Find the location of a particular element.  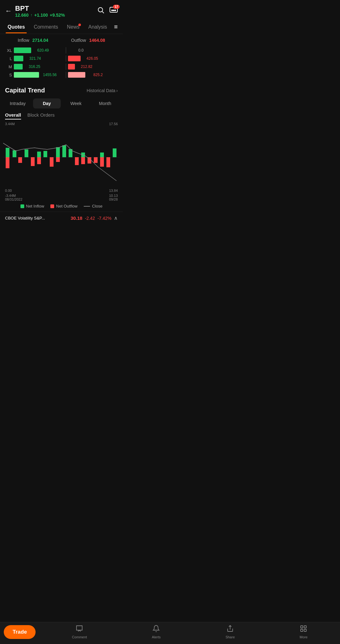

legend-close-icon is located at coordinates (87, 206).